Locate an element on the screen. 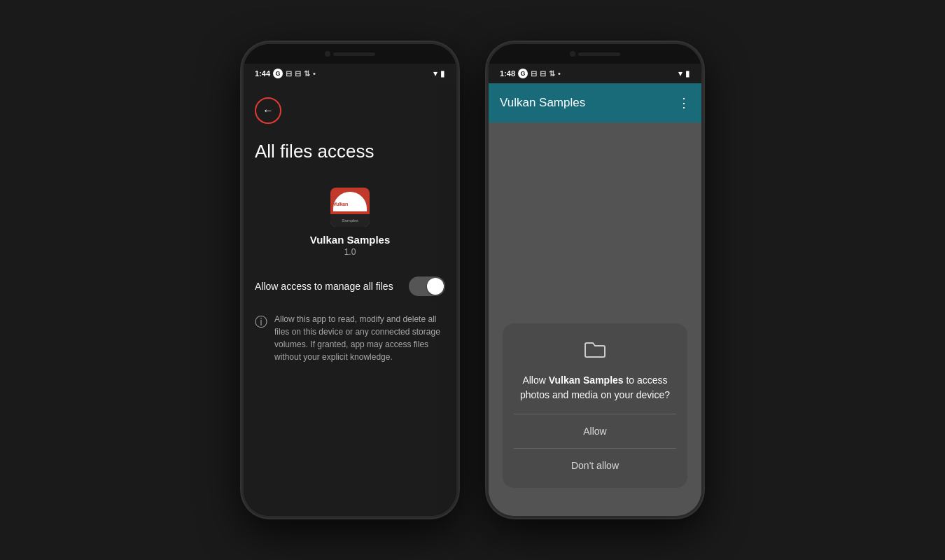 This screenshot has height=560, width=945. cast-icon: ⇅ is located at coordinates (307, 74).